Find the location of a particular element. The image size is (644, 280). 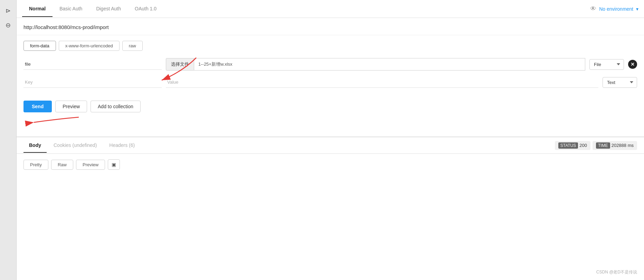

status-badge: STATUS 200 is located at coordinates (573, 146).